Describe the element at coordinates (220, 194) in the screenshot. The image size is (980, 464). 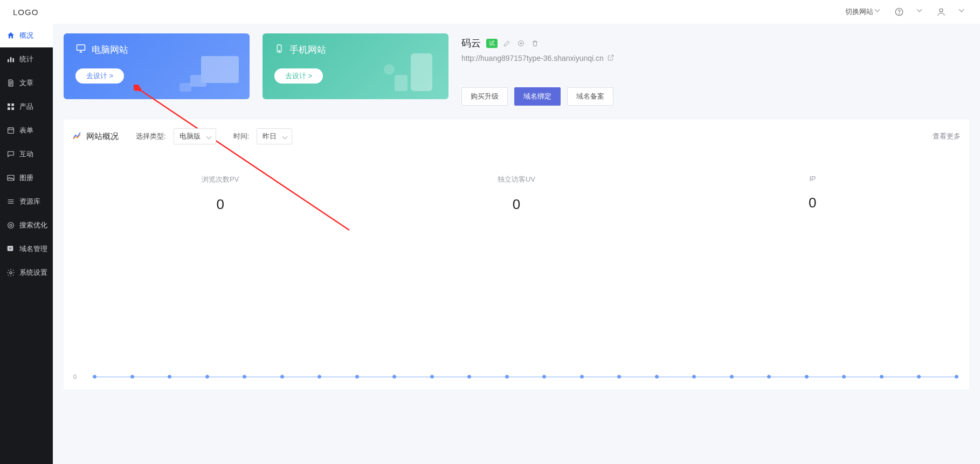
I see `metric-pv: 浏览次数PV 0` at that location.